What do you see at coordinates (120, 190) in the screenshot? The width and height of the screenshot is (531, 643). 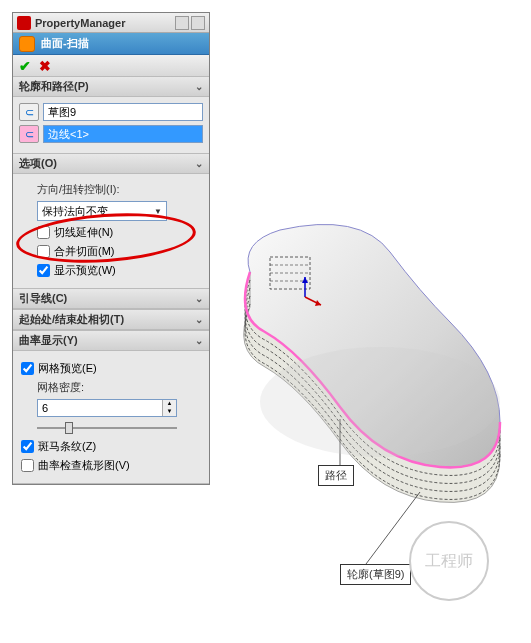 I see `orientation-label: 方向/扭转控制(I):` at bounding box center [120, 190].